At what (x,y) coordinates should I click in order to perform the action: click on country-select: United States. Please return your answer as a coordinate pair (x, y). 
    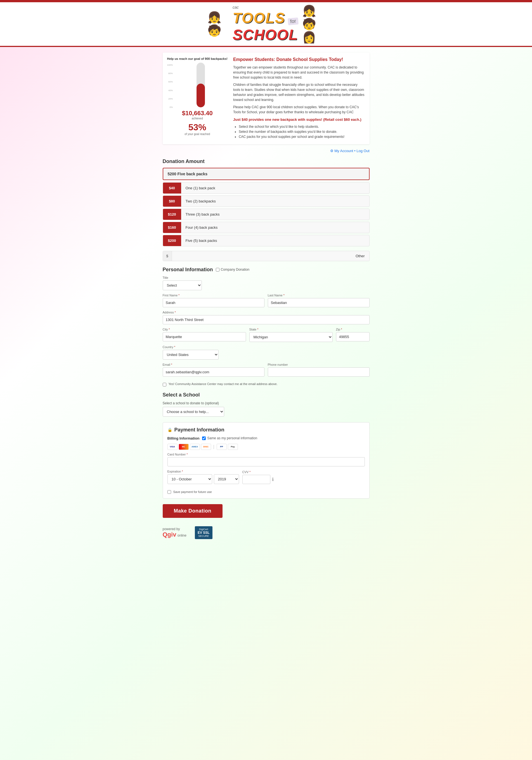
    Looking at the image, I should click on (191, 355).